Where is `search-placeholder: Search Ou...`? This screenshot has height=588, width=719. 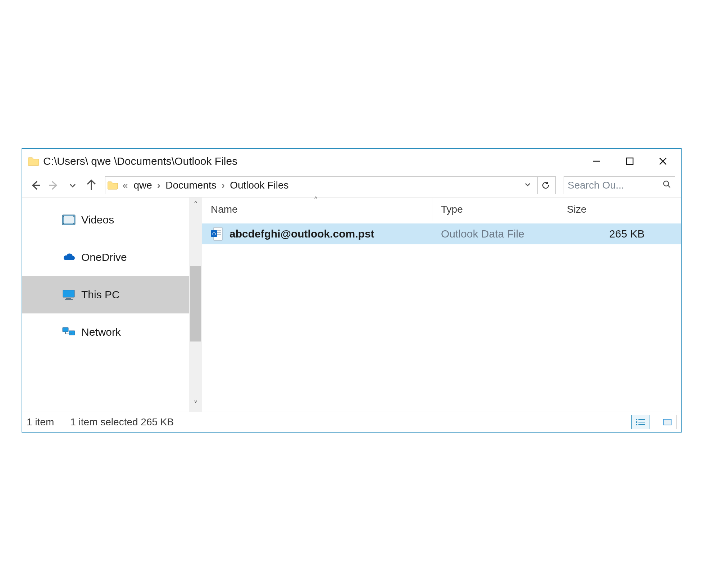 search-placeholder: Search Ou... is located at coordinates (614, 185).